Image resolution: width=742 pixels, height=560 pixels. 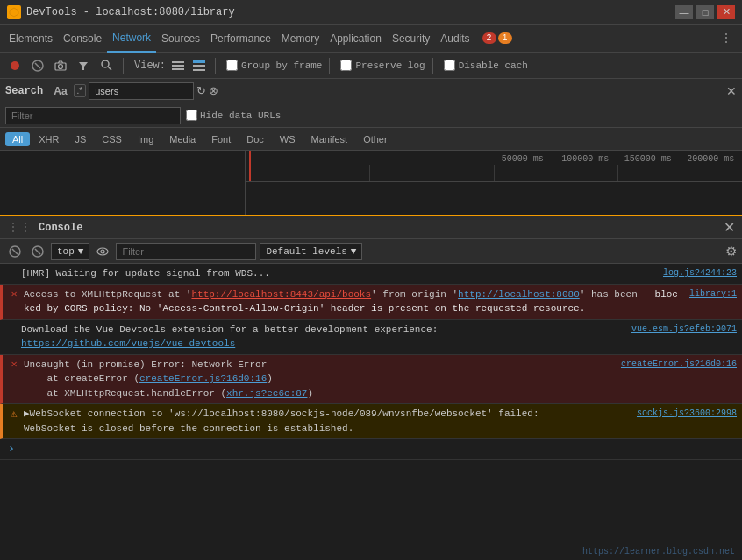 I want to click on log-source-hmr: log.js?4244:23, so click(x=700, y=272).